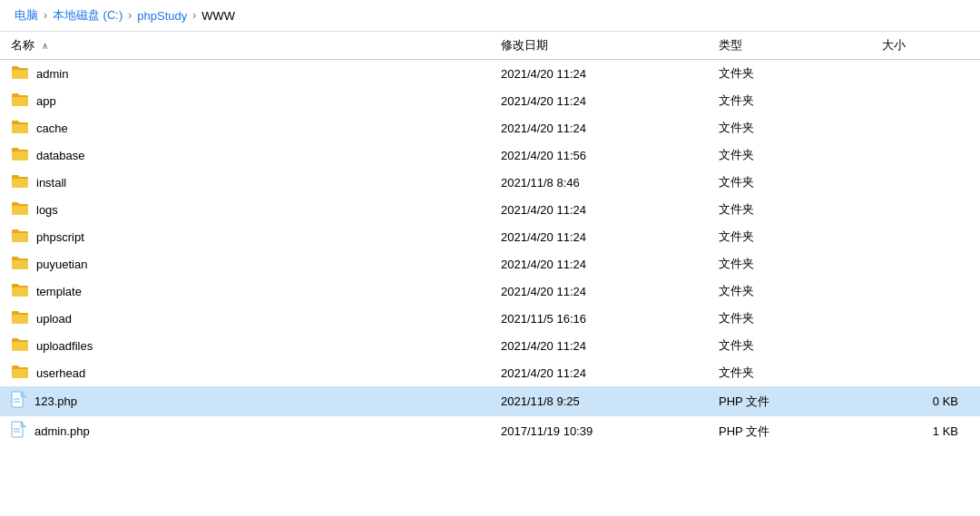 This screenshot has width=980, height=516. What do you see at coordinates (490, 291) in the screenshot?
I see `table-row: template2021/4/20 11:24文件夹` at bounding box center [490, 291].